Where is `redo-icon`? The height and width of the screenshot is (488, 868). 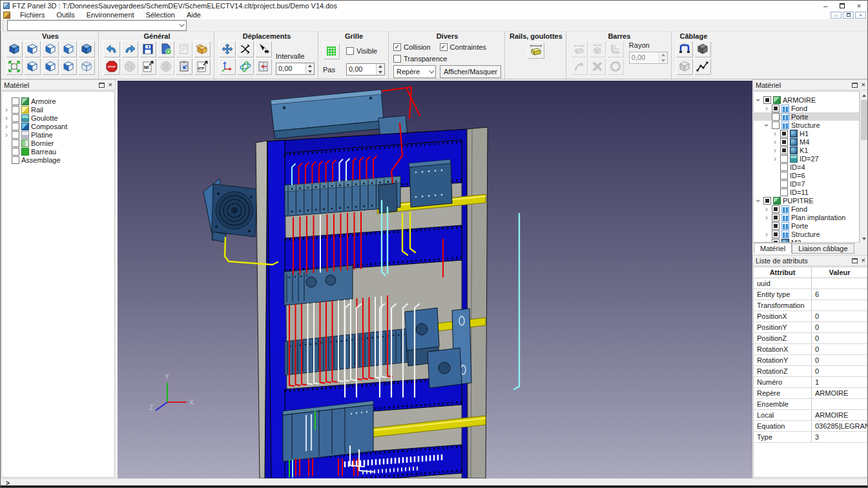
redo-icon is located at coordinates (130, 49).